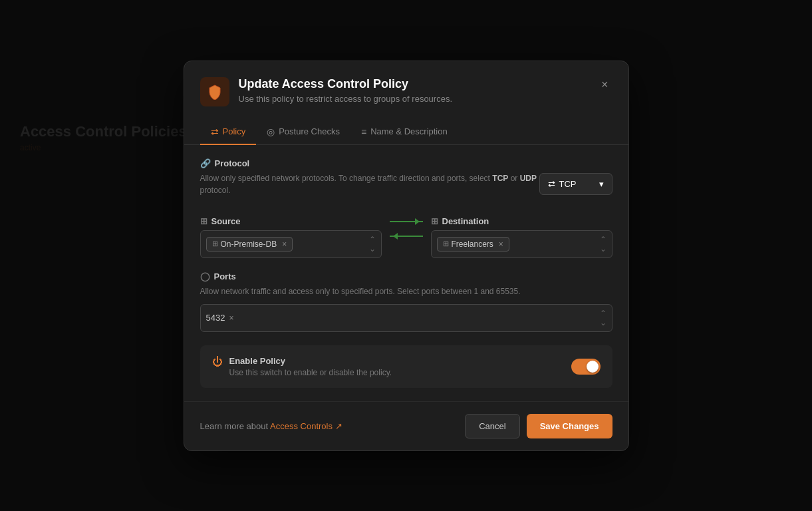  I want to click on close-button: ×, so click(605, 85).